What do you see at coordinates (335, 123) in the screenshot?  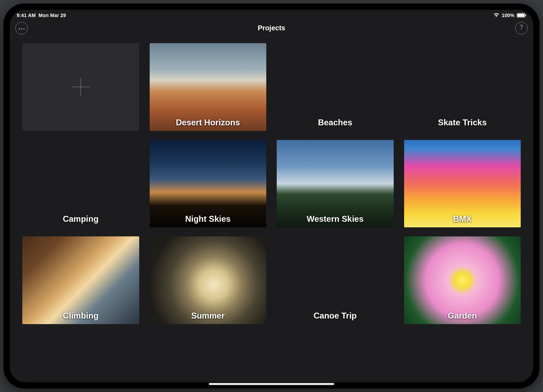 I see `project-label: Beaches` at bounding box center [335, 123].